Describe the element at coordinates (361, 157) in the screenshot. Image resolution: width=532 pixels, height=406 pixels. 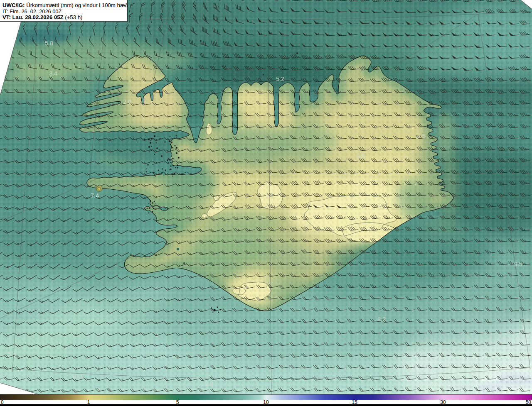
I see `svg-text: 3.5` at that location.